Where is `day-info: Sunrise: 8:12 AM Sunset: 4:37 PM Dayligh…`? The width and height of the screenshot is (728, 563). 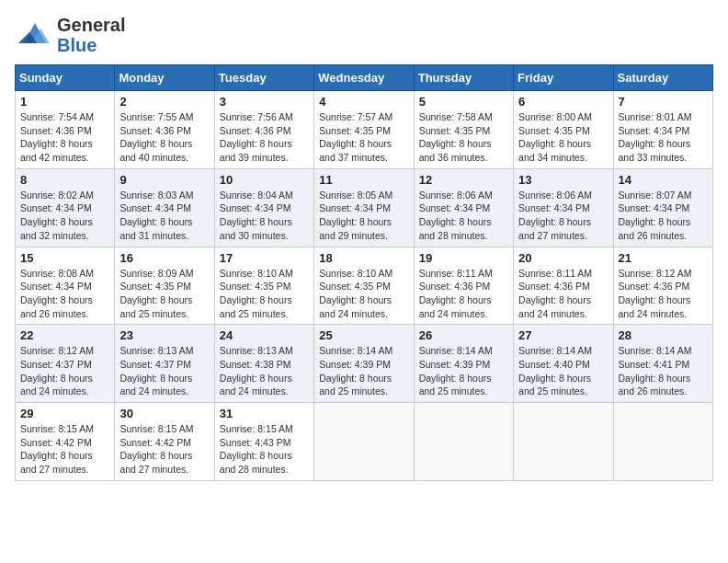 day-info: Sunrise: 8:12 AM Sunset: 4:37 PM Dayligh… is located at coordinates (64, 372).